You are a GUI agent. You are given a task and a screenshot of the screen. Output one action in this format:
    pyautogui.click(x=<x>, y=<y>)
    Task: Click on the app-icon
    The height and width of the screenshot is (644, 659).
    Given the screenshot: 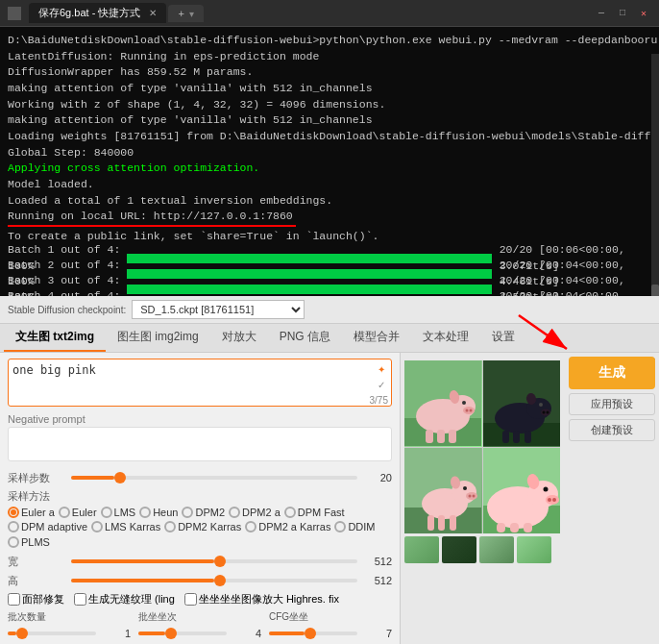 What is the action you would take?
    pyautogui.click(x=14, y=13)
    